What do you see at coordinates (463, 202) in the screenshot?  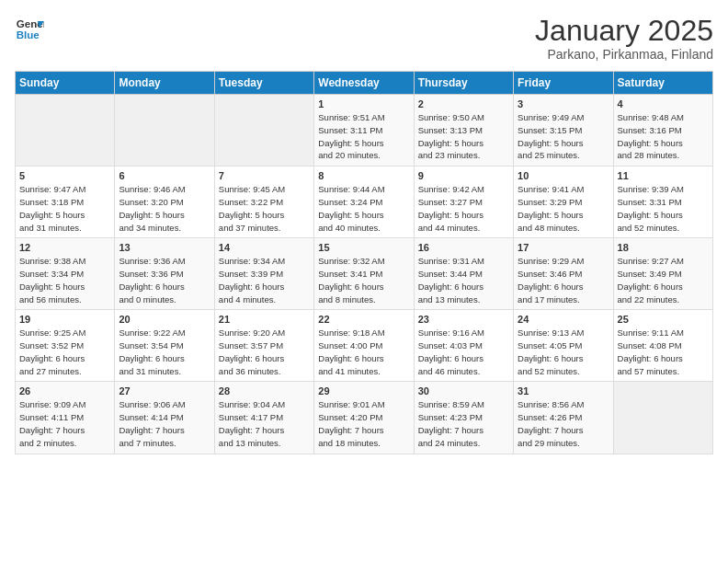 I see `day-cell: 9Sunrise: 9:42 AMSunset: 3:27 PMDaylight…` at bounding box center [463, 202].